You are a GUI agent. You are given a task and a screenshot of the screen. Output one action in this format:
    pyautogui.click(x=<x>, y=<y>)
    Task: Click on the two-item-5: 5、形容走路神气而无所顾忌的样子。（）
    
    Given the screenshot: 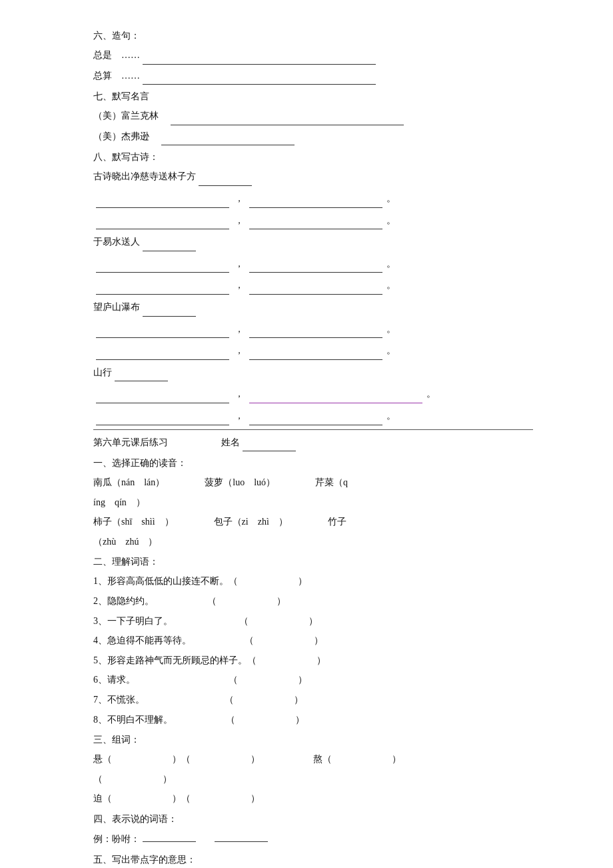 What is the action you would take?
    pyautogui.click(x=313, y=661)
    